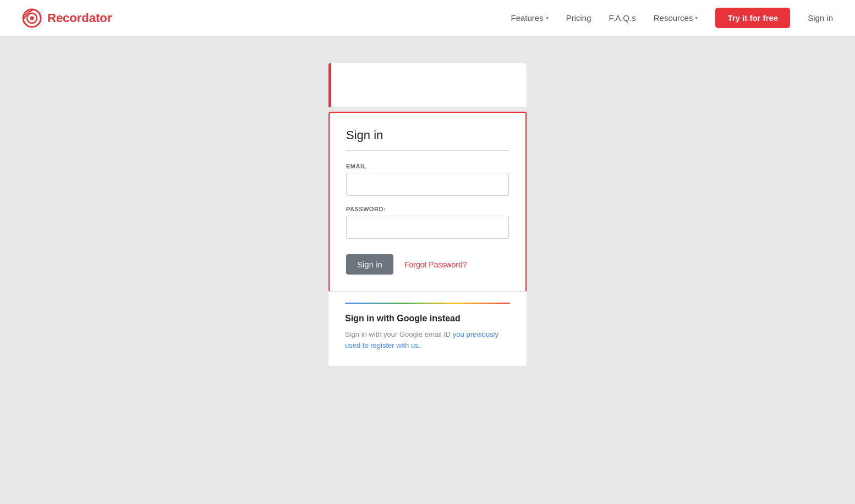 Image resolution: width=855 pixels, height=504 pixels. What do you see at coordinates (79, 18) in the screenshot?
I see `brand-name: Recordator` at bounding box center [79, 18].